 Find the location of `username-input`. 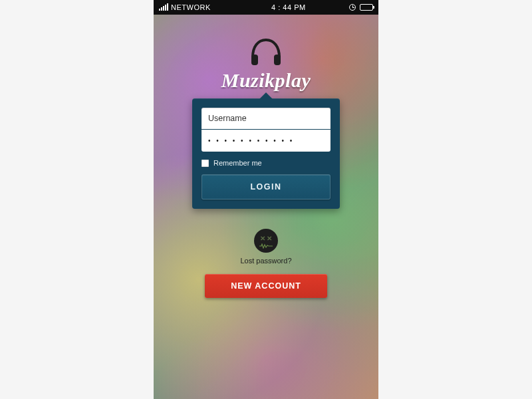

username-input is located at coordinates (266, 118).